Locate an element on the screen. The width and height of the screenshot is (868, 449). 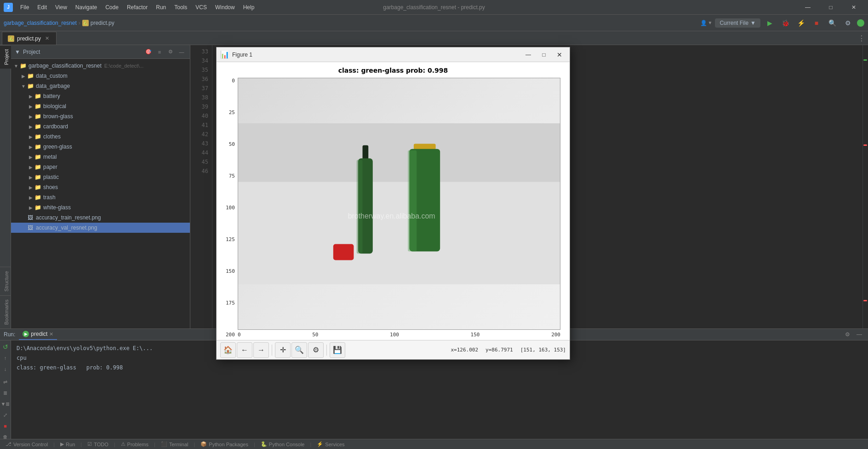
run-with-coverage-button: ⚡ is located at coordinates (801, 23).